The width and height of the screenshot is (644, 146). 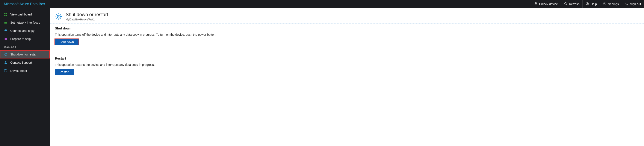 I want to click on shut-down-button: Shut down, so click(x=67, y=42).